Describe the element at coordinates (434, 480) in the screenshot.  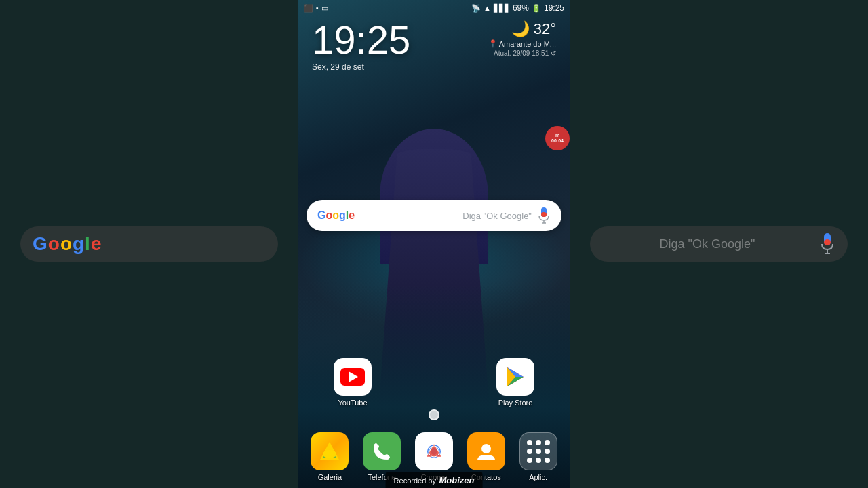
I see `recorded-by-banner: Recorded by Mobizen` at that location.